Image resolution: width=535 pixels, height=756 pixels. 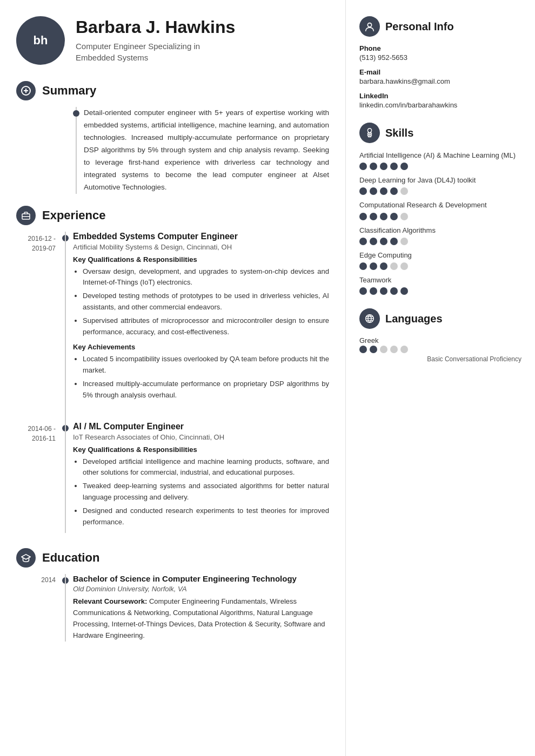 I want to click on skill-name-2: Deep Learning for Java (DL4J) toolkit, so click(x=440, y=180).